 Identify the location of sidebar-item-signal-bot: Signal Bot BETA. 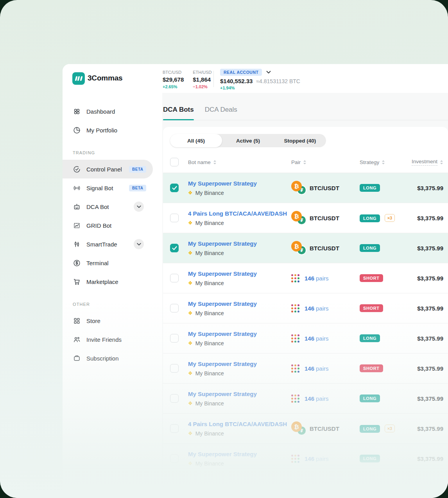
(113, 188).